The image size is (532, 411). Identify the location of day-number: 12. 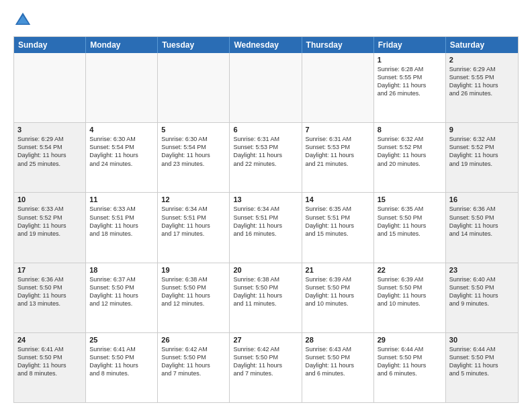
(193, 199).